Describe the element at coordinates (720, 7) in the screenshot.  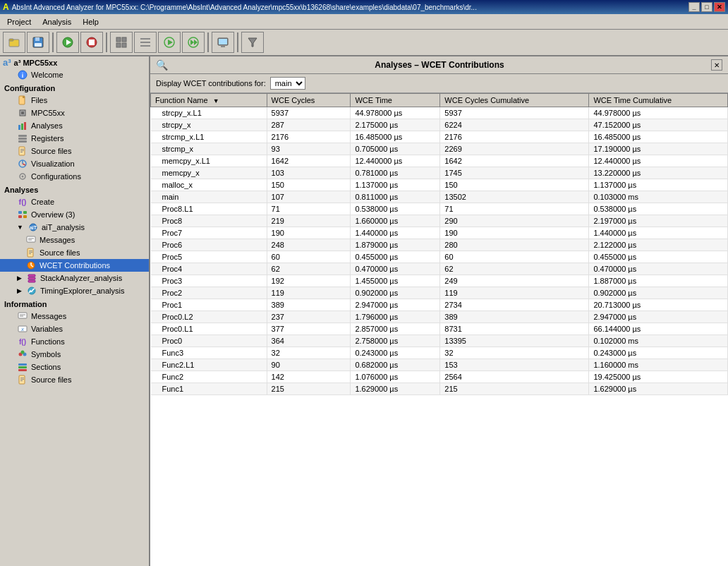
I see `close-button: ✕` at that location.